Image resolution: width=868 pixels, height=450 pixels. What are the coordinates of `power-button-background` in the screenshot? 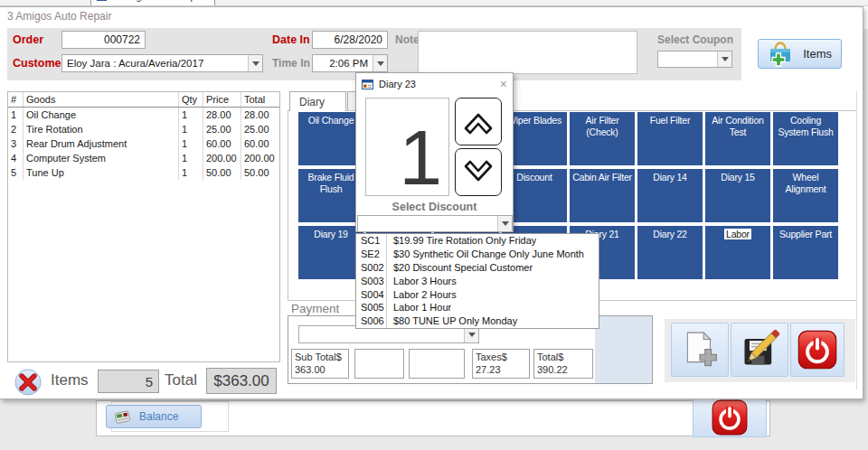 It's located at (730, 417).